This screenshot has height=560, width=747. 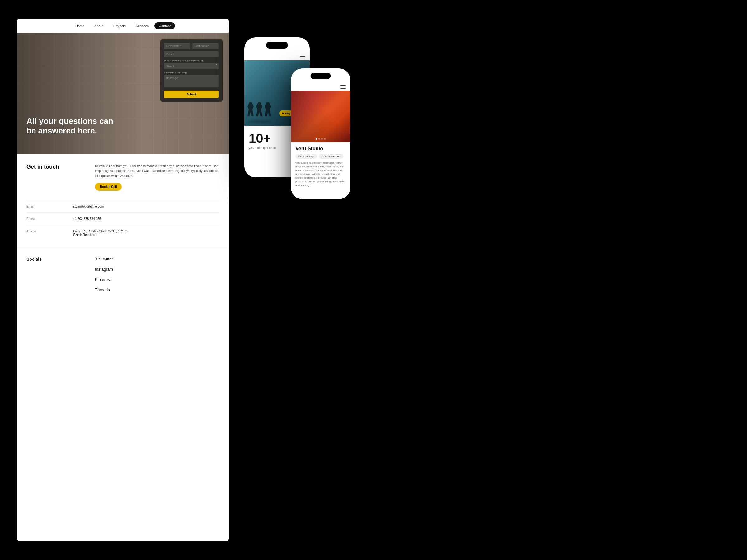 What do you see at coordinates (120, 26) in the screenshot?
I see `nav-projects: Projects` at bounding box center [120, 26].